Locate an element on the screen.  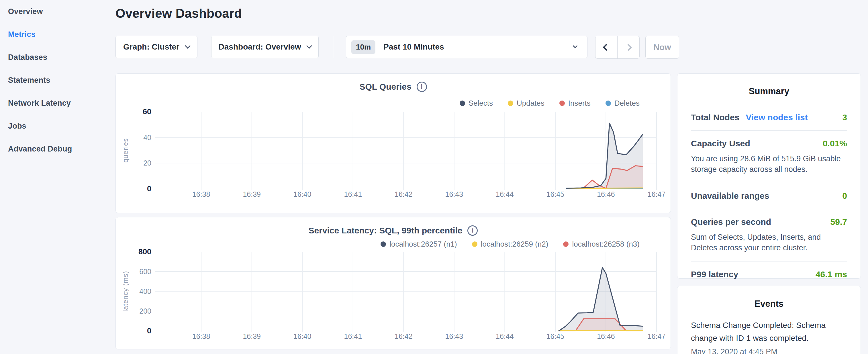
svg-text: 16:45 is located at coordinates (555, 336).